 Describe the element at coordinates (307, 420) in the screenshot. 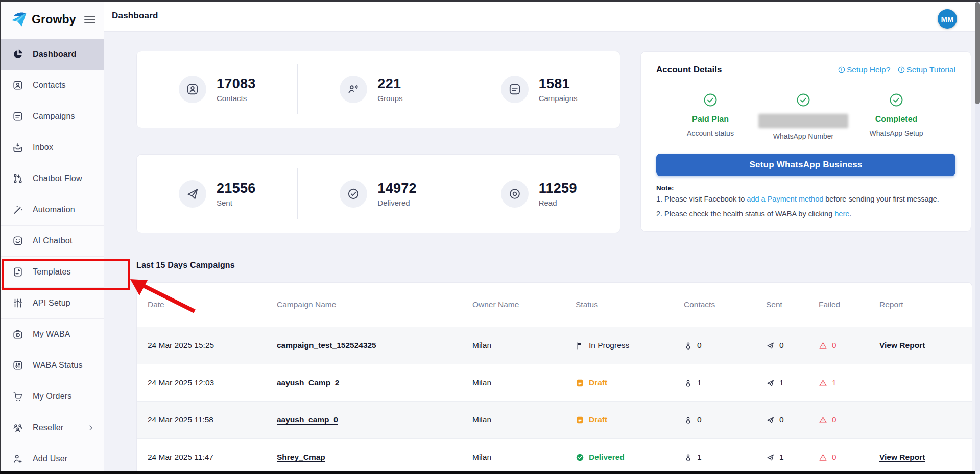

I see `campaign-name-link: aayush_camp_0` at that location.